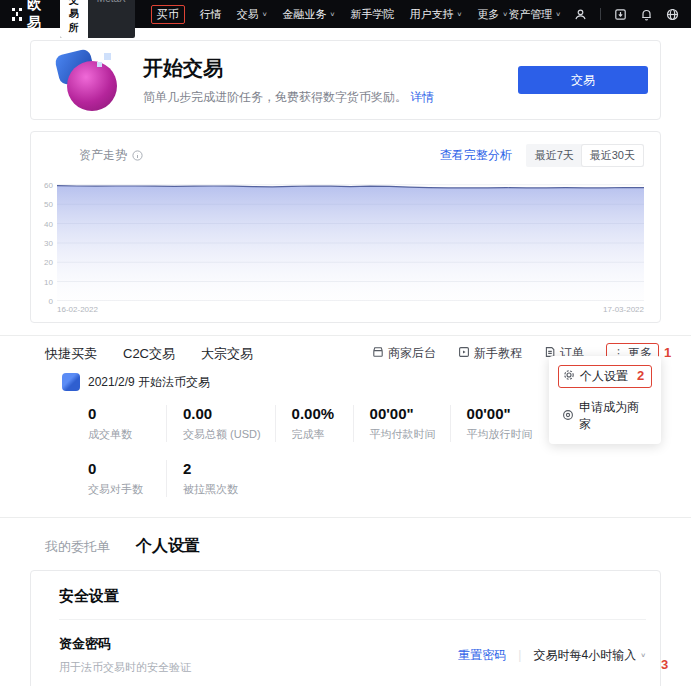 Image resolution: width=691 pixels, height=686 pixels. Describe the element at coordinates (149, 354) in the screenshot. I see `tab-c2c-trade: C2C交易` at that location.